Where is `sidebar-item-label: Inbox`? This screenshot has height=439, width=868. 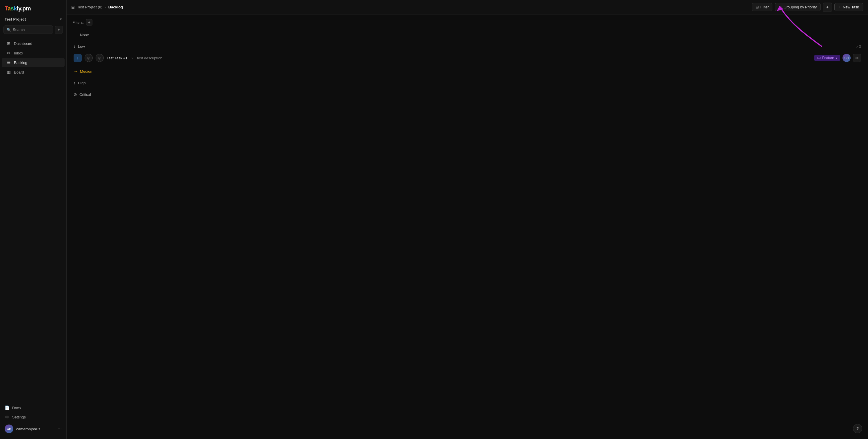
sidebar-item-label: Inbox is located at coordinates (19, 53).